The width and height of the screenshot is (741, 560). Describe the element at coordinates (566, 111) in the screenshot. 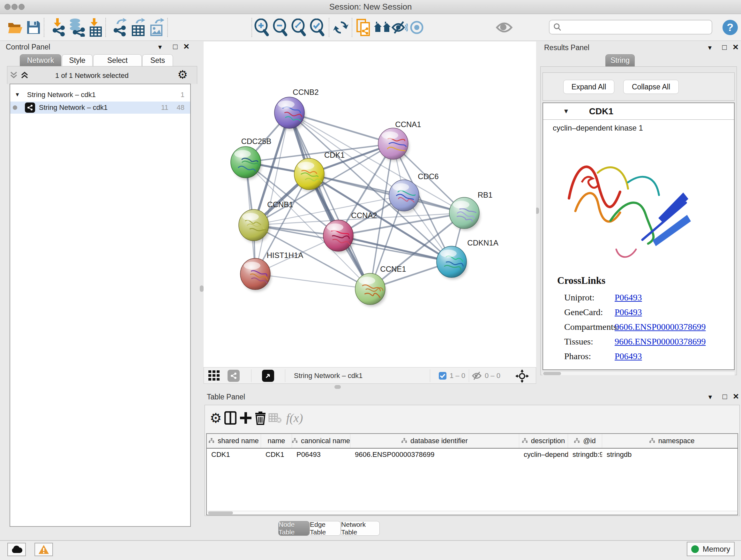

I see `collapse-section-icon: ▼` at that location.